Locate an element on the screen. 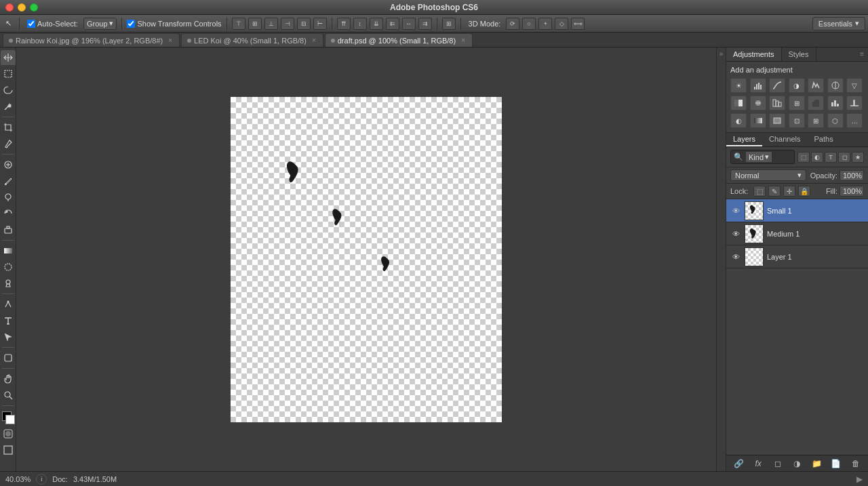 The image size is (868, 486). close-button is located at coordinates (9, 7).